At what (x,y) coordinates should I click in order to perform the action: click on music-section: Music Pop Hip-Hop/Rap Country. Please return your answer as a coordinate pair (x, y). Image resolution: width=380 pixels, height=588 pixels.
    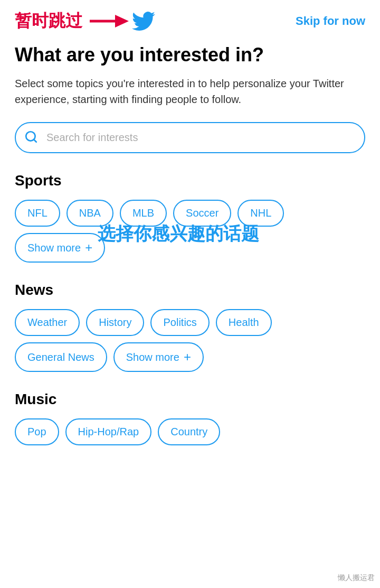
    Looking at the image, I should click on (190, 418).